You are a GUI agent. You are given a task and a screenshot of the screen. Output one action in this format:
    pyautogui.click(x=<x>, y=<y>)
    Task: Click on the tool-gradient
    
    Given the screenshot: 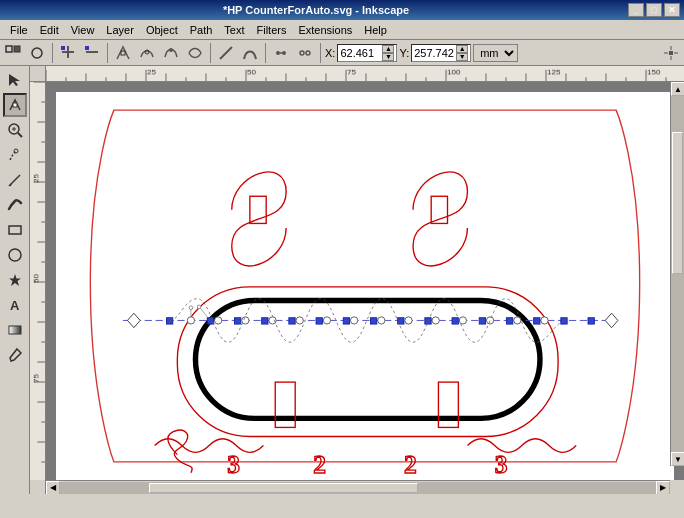 What is the action you would take?
    pyautogui.click(x=15, y=330)
    